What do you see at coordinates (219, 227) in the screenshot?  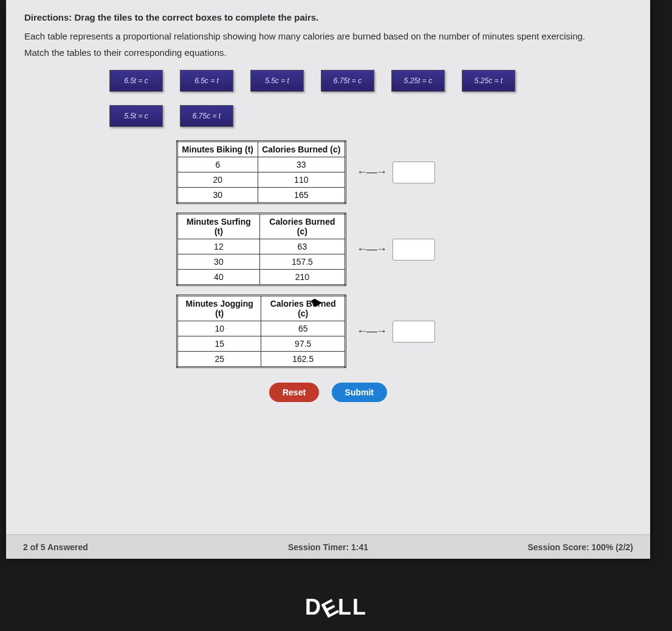 I see `th-surfing-t: Minutes Surfing (t)` at bounding box center [219, 227].